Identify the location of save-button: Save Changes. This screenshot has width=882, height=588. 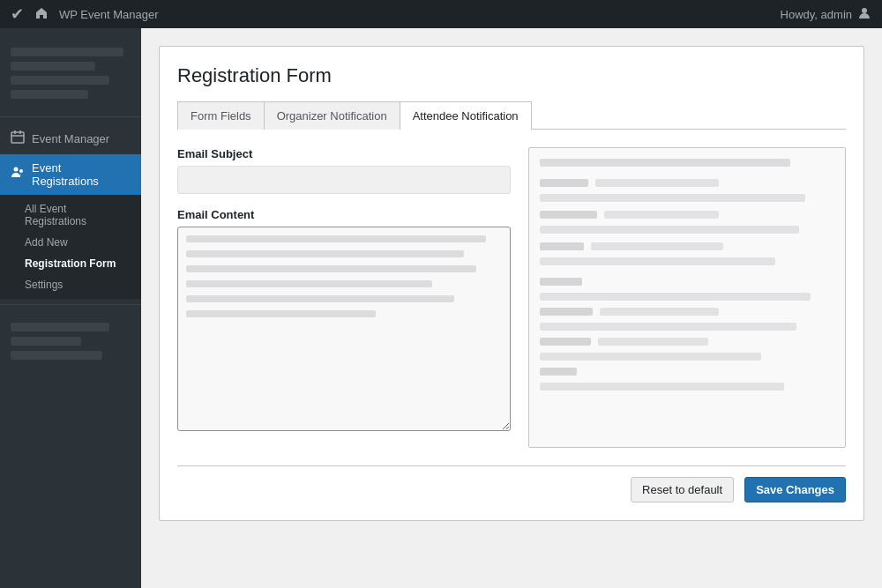
(796, 490).